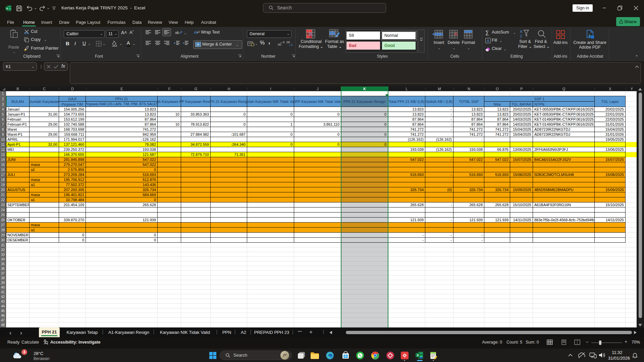 The width and height of the screenshot is (644, 362). What do you see at coordinates (290, 45) in the screenshot?
I see `svg-text: →0` at bounding box center [290, 45].